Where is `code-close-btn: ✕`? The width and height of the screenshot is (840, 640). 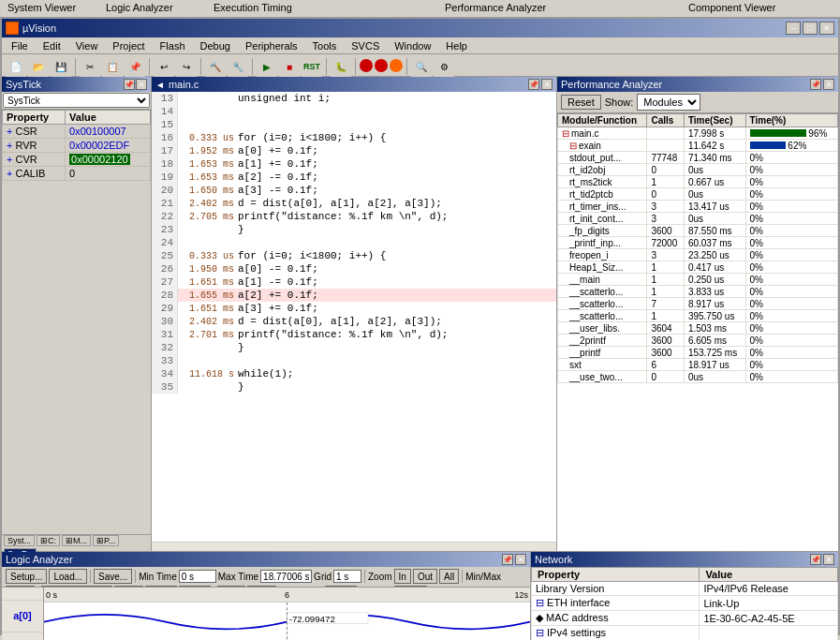
code-close-btn: ✕ is located at coordinates (547, 84).